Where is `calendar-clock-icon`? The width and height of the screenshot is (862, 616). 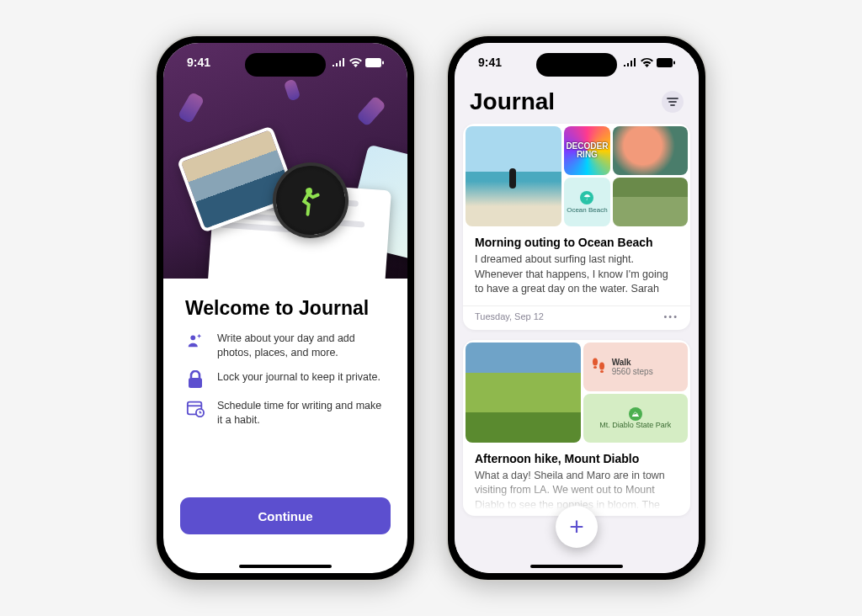 calendar-clock-icon is located at coordinates (195, 413).